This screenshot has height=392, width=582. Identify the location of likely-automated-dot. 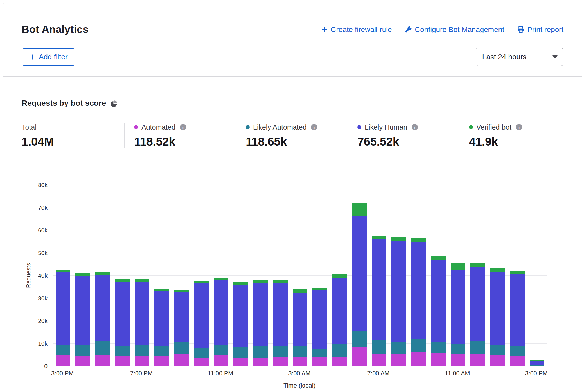
(248, 127).